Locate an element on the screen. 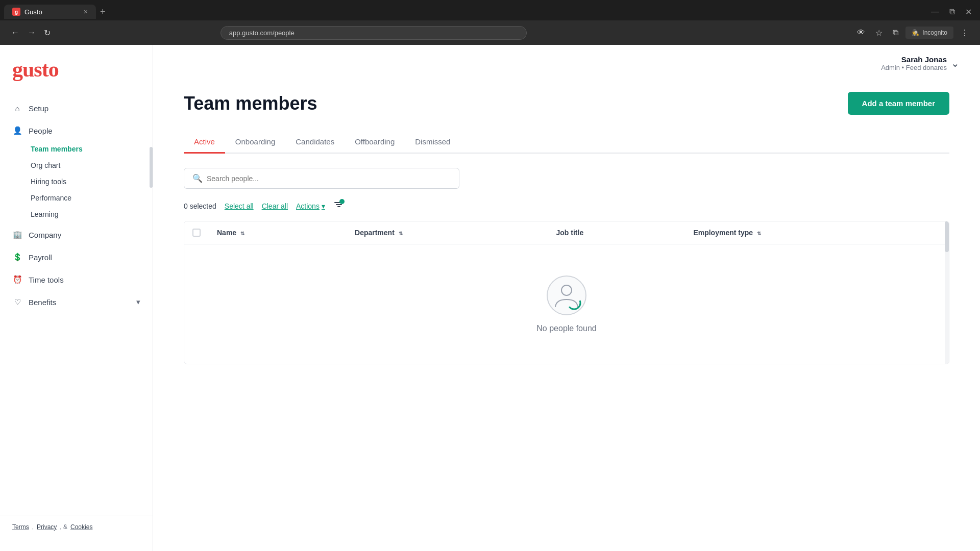 This screenshot has width=980, height=551. tab-onboarding: Onboarding is located at coordinates (255, 142).